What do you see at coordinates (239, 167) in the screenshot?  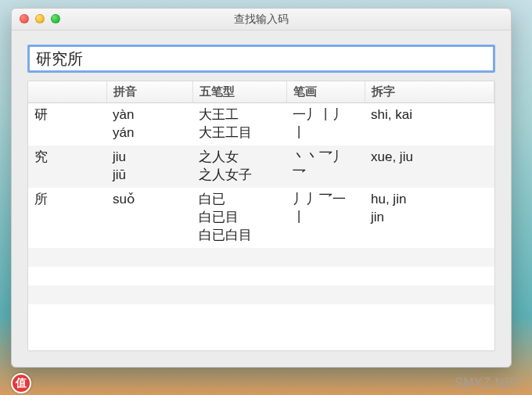 I see `cell-wubi: 之人女之人女子` at bounding box center [239, 167].